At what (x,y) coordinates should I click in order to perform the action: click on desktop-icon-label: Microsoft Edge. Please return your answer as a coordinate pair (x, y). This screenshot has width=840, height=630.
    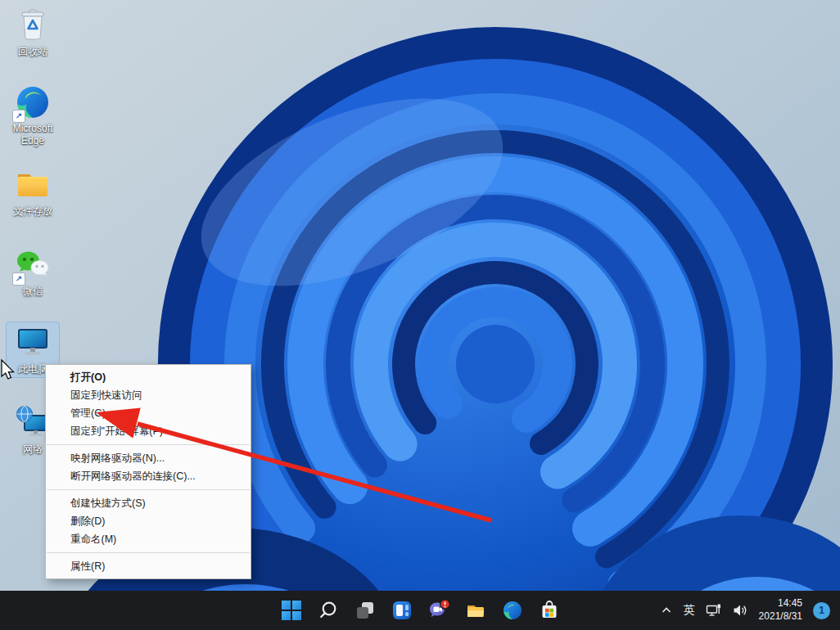
    Looking at the image, I should click on (33, 135).